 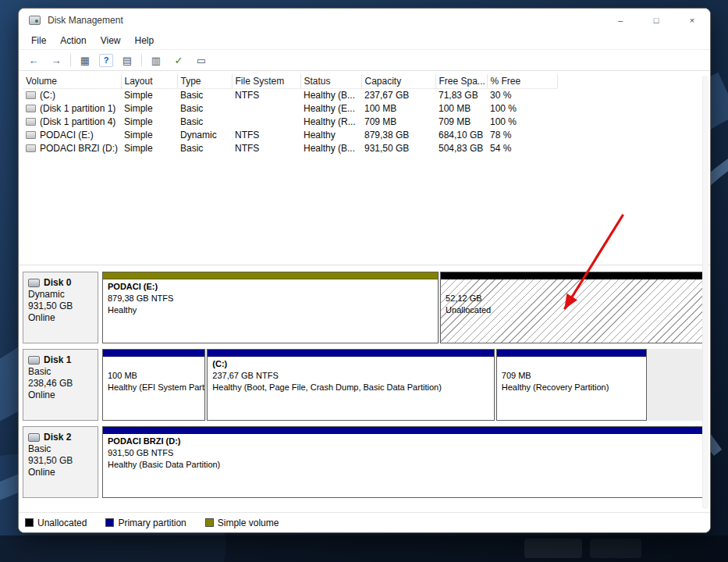 What do you see at coordinates (352, 376) in the screenshot?
I see `volume-detail-line: 237,67 GB NTFS` at bounding box center [352, 376].